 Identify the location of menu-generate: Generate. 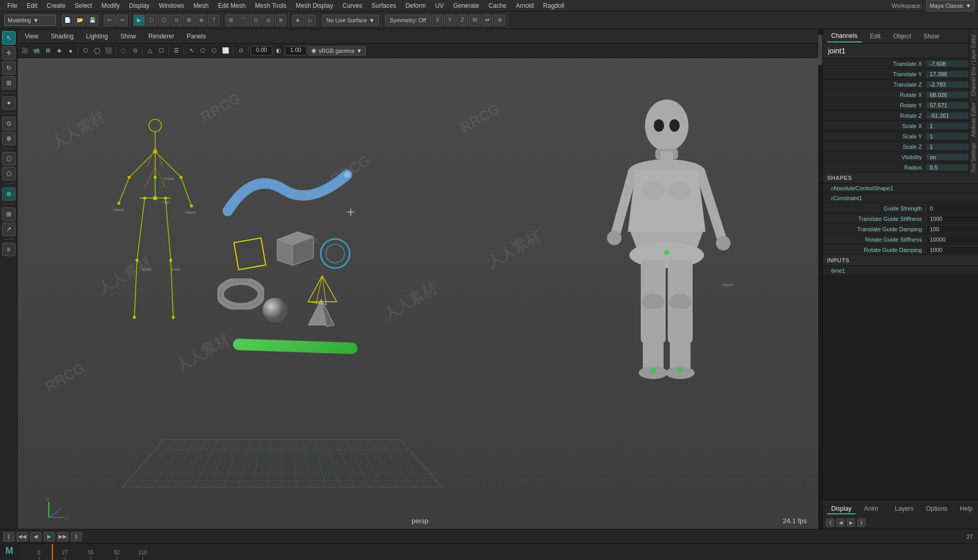
(466, 6).